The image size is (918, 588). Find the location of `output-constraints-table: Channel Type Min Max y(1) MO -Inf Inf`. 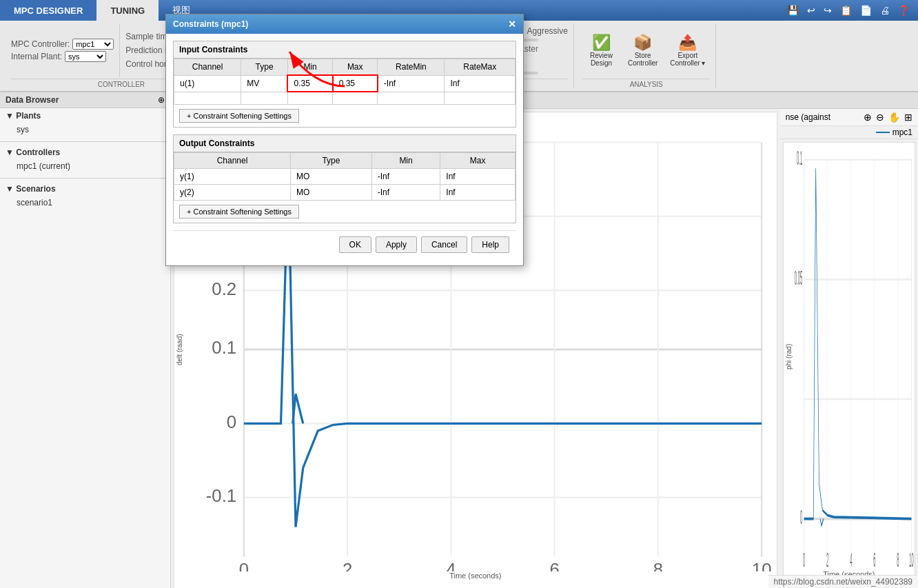

output-constraints-table: Channel Type Min Max y(1) MO -Inf Inf is located at coordinates (345, 176).